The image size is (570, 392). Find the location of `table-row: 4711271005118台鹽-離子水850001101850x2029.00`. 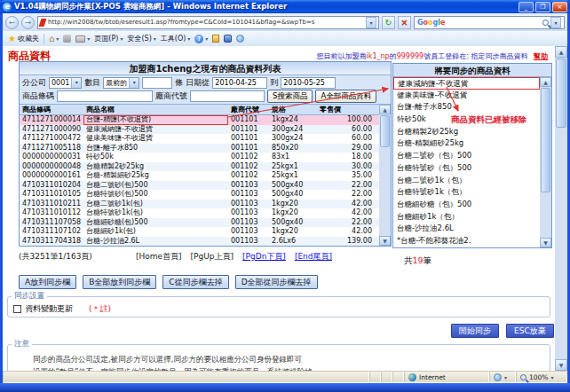

table-row: 4711271005118台鹽-離子水850001101850x2029.00 is located at coordinates (199, 149).